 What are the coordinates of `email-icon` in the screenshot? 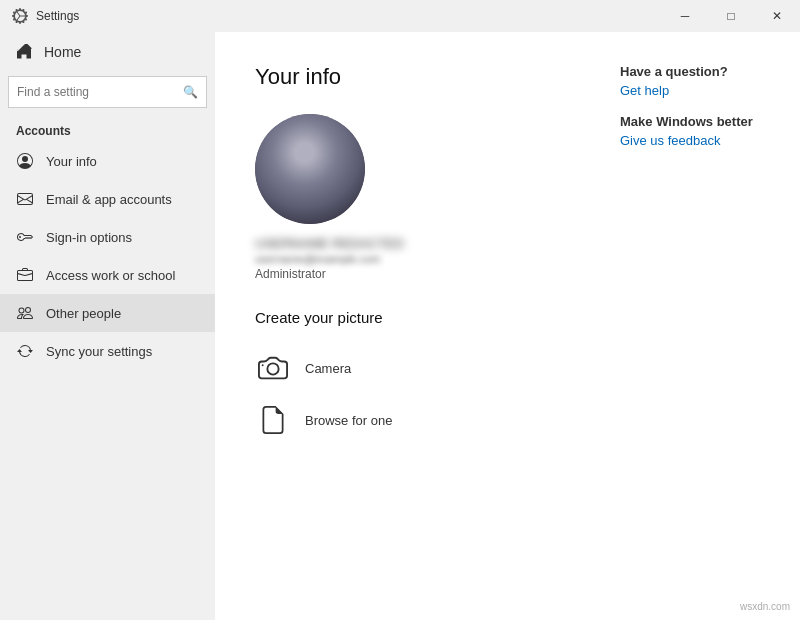 It's located at (25, 199).